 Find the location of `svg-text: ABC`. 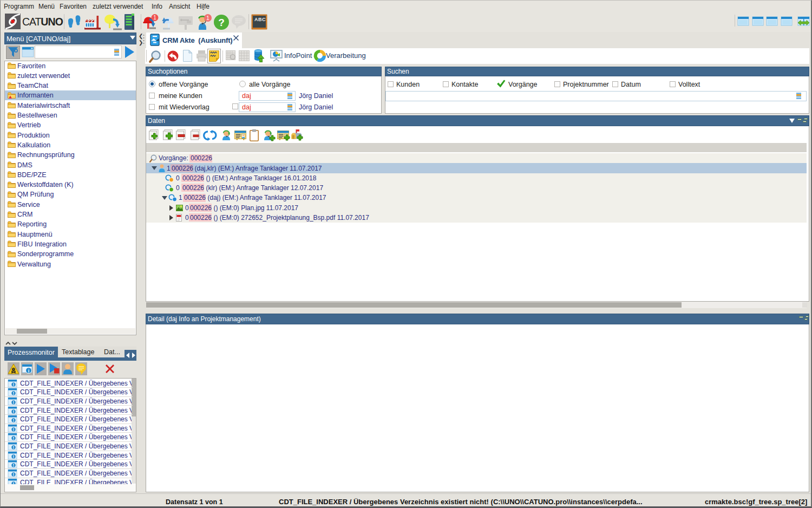

svg-text: ABC is located at coordinates (260, 19).